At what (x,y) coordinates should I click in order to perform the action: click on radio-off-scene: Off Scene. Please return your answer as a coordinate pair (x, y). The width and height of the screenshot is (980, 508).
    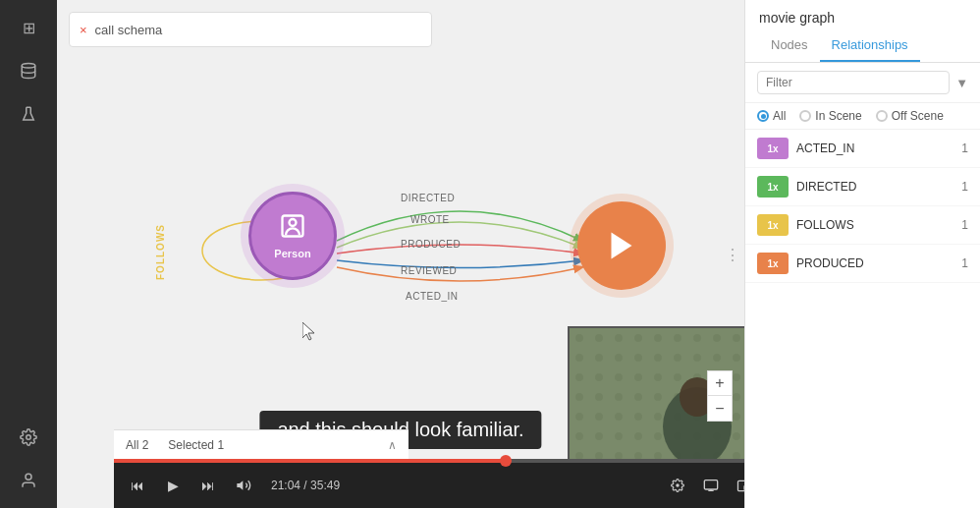
    Looking at the image, I should click on (909, 116).